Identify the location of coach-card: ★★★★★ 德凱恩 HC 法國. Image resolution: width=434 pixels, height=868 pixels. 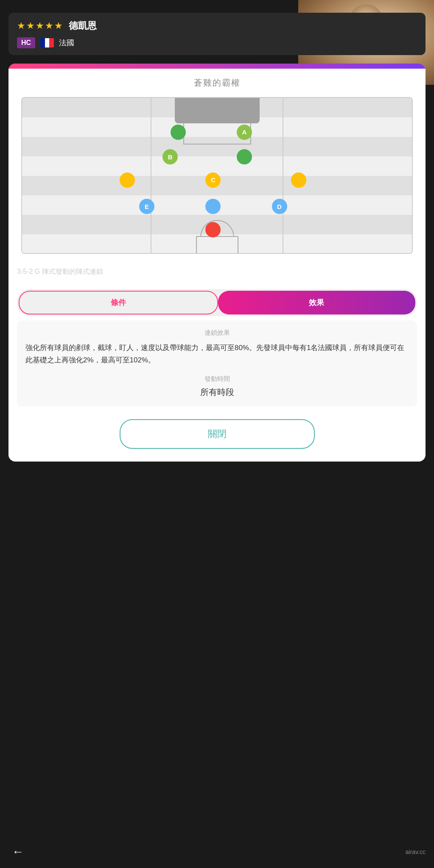
(217, 34).